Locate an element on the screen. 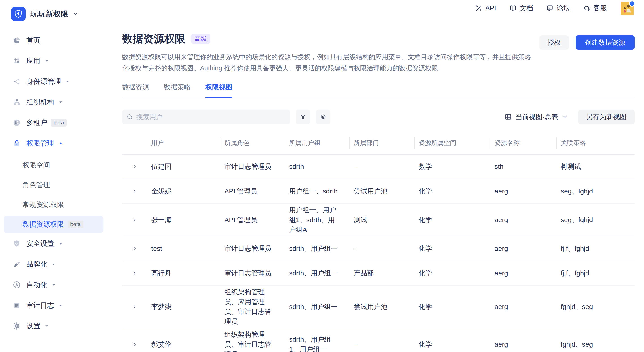 This screenshot has width=644, height=352. cell-roles: 审计日志管理员 is located at coordinates (252, 167).